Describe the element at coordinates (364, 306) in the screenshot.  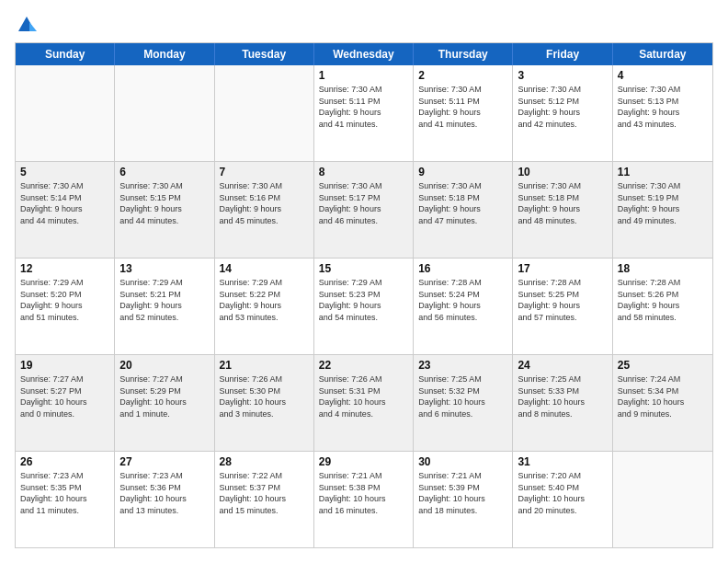
I see `day-cell-15: 15Sunrise: 7:29 AM Sunset: 5:23 PM Dayli…` at that location.